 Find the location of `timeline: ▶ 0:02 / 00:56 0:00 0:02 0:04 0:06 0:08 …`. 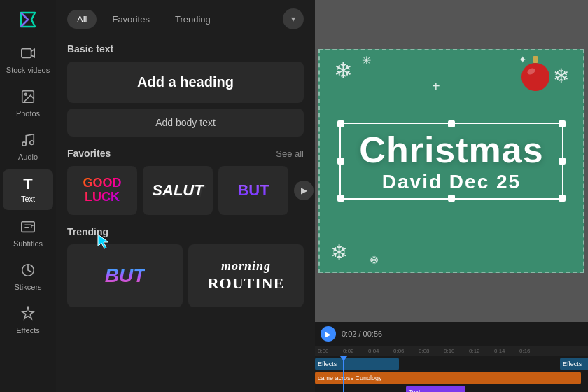

timeline: ▶ 0:02 / 00:56 0:00 0:02 0:04 0:06 0:08 … is located at coordinates (451, 357).